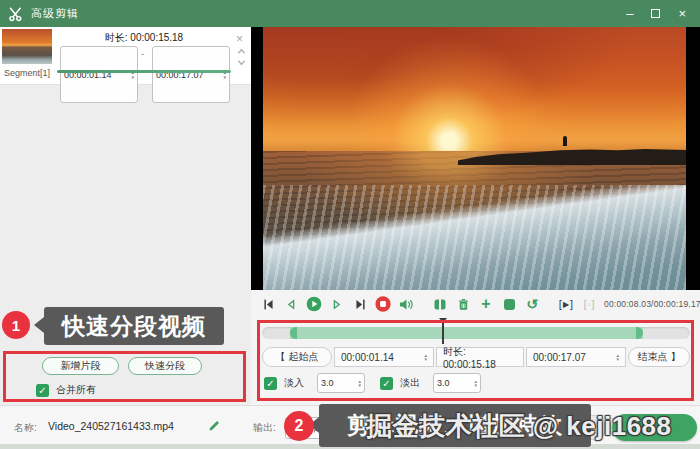  Describe the element at coordinates (654, 428) in the screenshot. I see `start-button` at that location.